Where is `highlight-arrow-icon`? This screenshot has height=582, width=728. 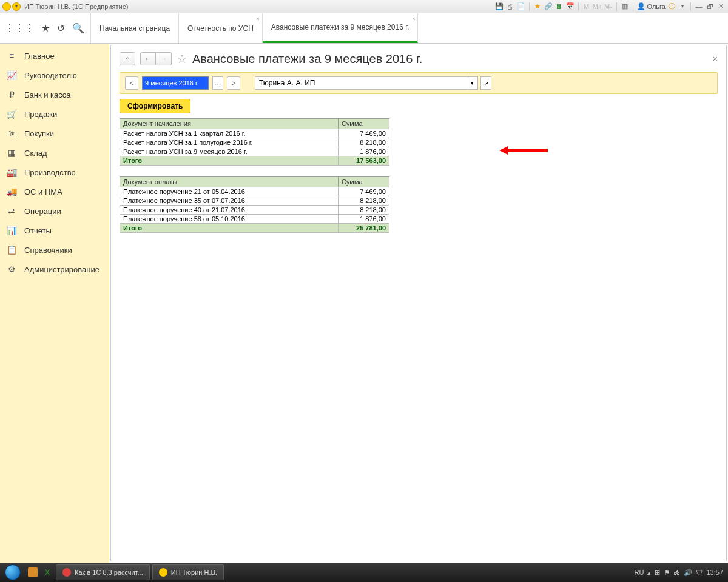 highlight-arrow-icon is located at coordinates (524, 150).